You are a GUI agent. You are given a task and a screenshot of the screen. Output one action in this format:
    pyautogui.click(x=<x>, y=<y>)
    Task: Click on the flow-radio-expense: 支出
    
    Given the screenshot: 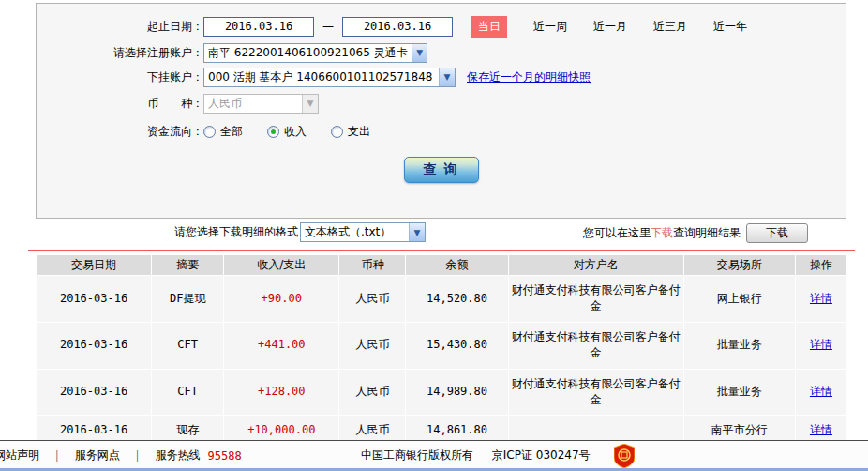 What is the action you would take?
    pyautogui.click(x=351, y=131)
    